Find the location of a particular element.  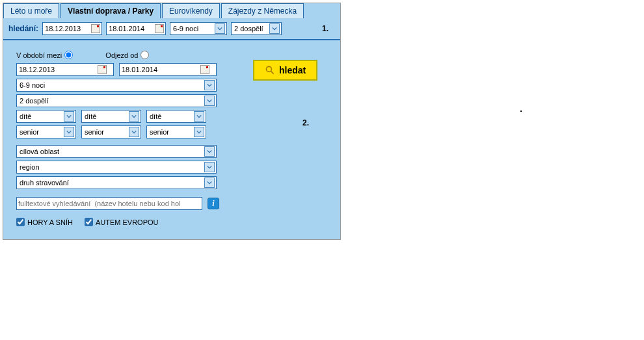

quick-date-to is located at coordinates (136, 29).